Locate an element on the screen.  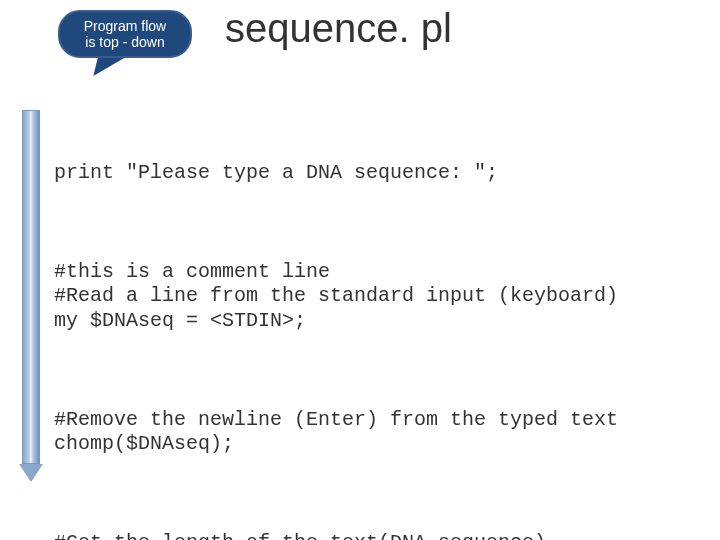
code-line-3: #Remove the newline (Enter) from the typ… is located at coordinates (336, 432).